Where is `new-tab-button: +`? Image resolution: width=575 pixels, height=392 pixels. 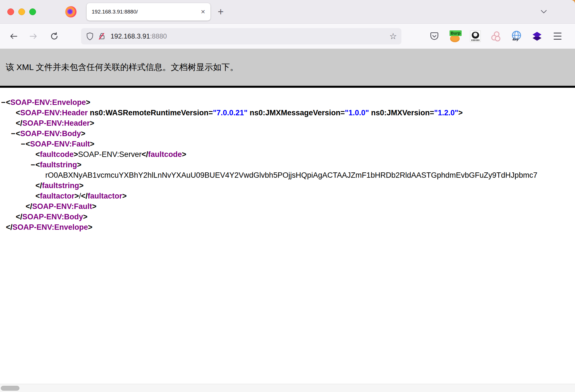 new-tab-button: + is located at coordinates (221, 12).